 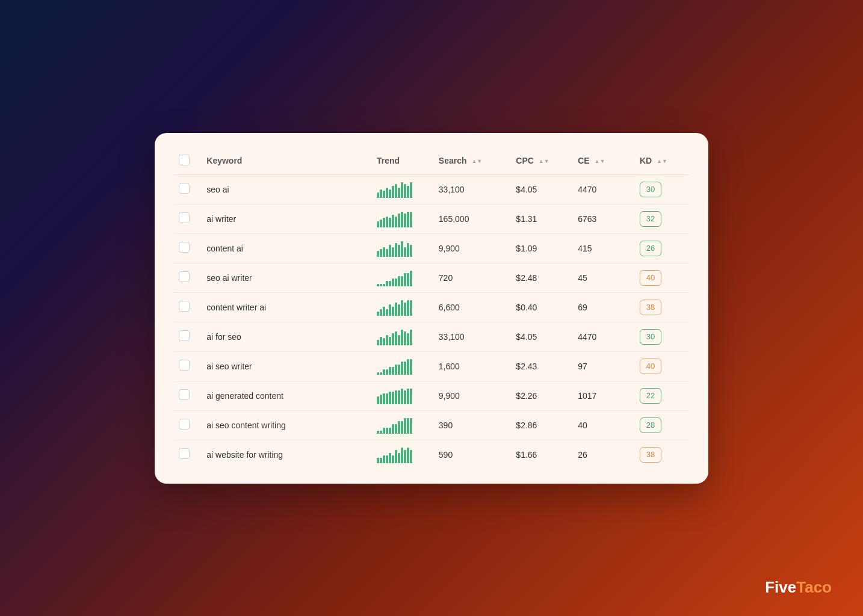 I want to click on ce-cell: 40, so click(x=604, y=425).